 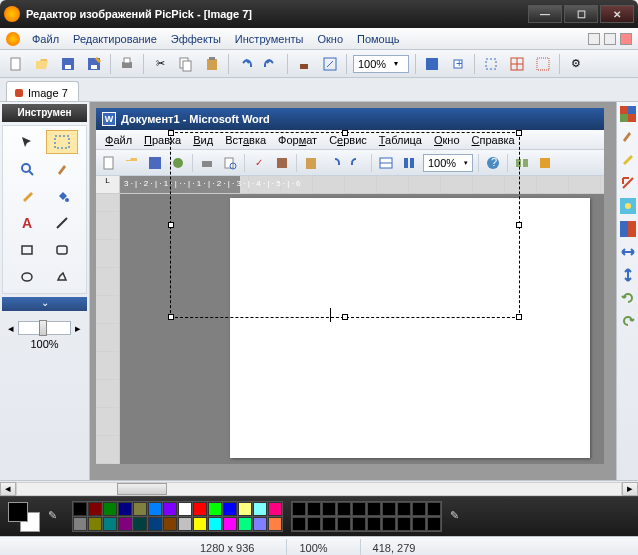 I want to click on rp-color-icon, so click(x=628, y=114).